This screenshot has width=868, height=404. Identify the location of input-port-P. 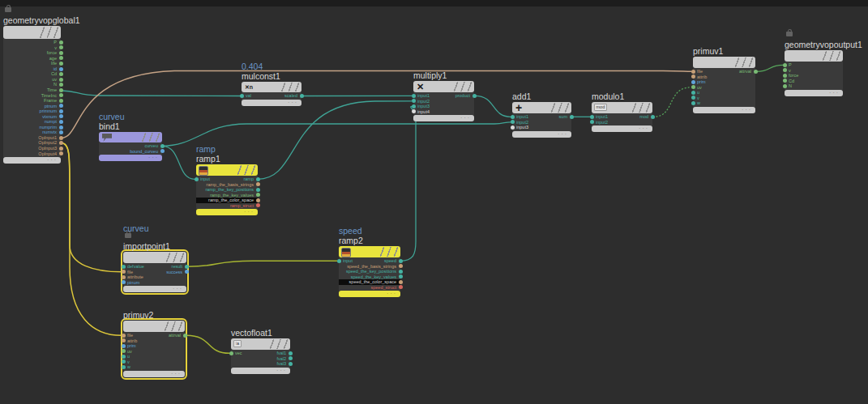
(785, 65).